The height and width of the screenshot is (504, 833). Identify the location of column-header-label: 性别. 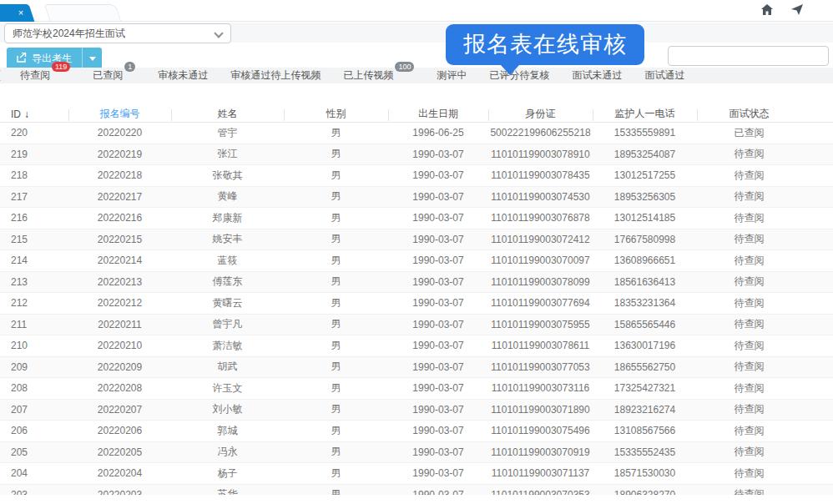
(336, 113).